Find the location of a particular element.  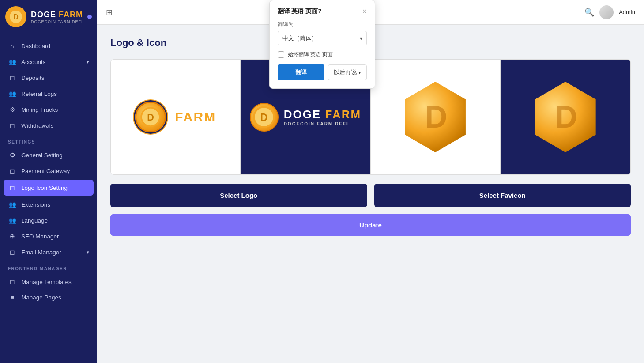

payment-icon: ◻ is located at coordinates (12, 171).